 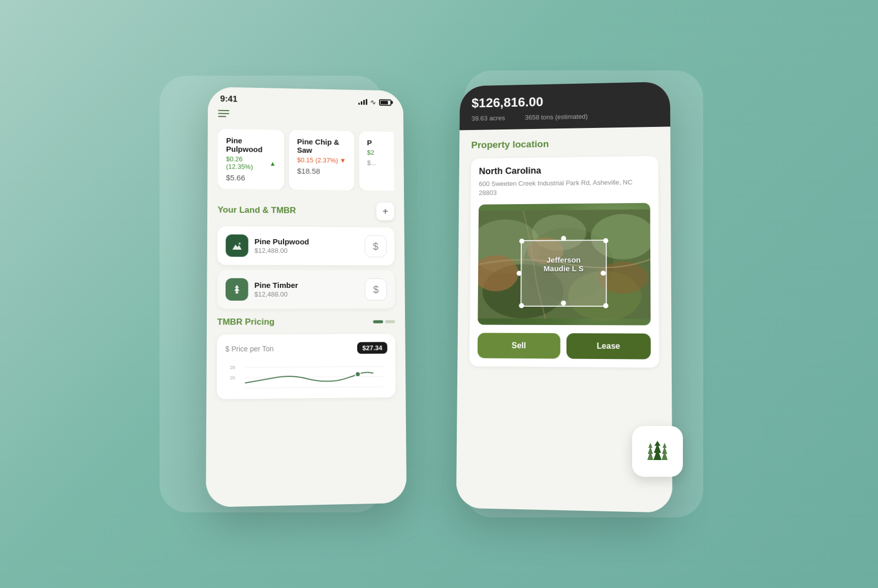 I want to click on pricing-card-pine-pulpwood: Pine Pulpwood $0.26 (12.35%) ▲ $5.66, so click(x=251, y=159).